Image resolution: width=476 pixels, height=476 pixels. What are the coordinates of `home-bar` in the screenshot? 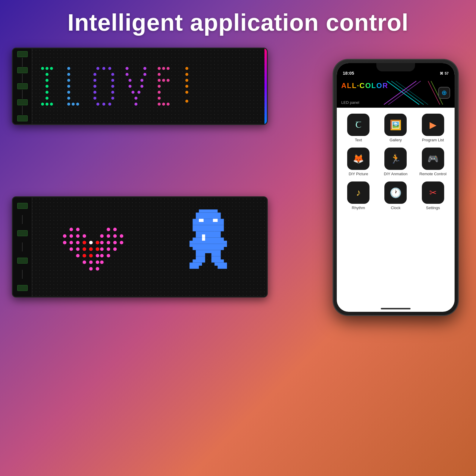 It's located at (396, 309).